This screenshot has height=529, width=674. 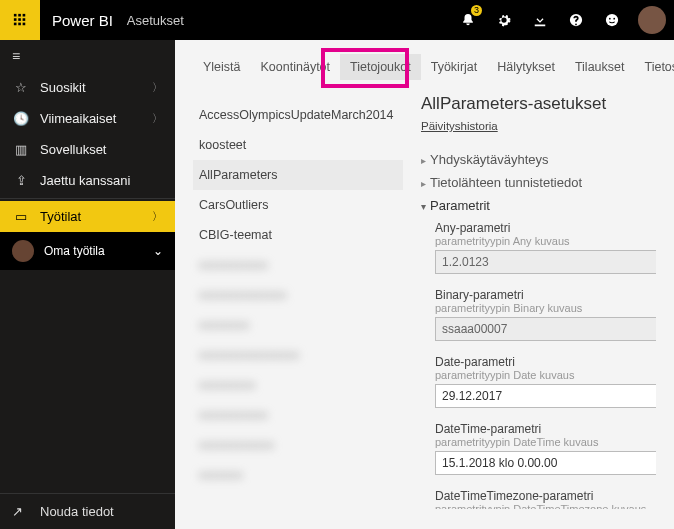 I want to click on sidebar-item-label: Nouda tiedot, so click(x=77, y=512).